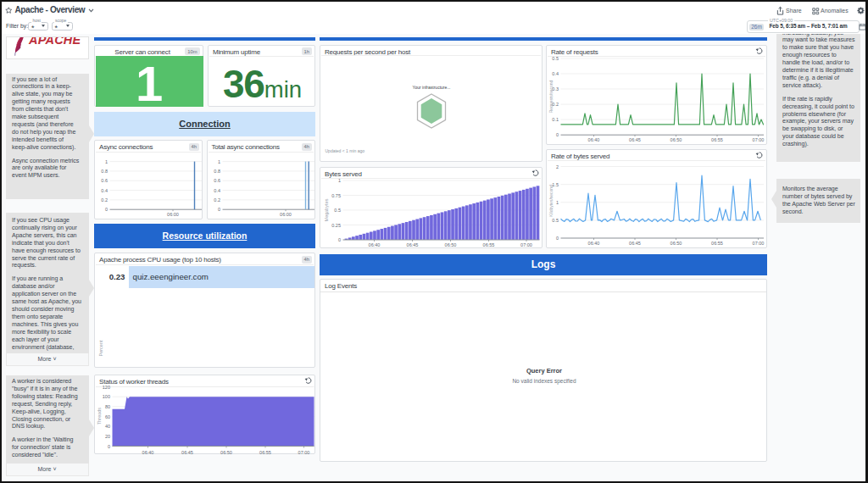 Image resolution: width=868 pixels, height=483 pixels. Describe the element at coordinates (107, 397) in the screenshot. I see `svg-text: 100` at that location.